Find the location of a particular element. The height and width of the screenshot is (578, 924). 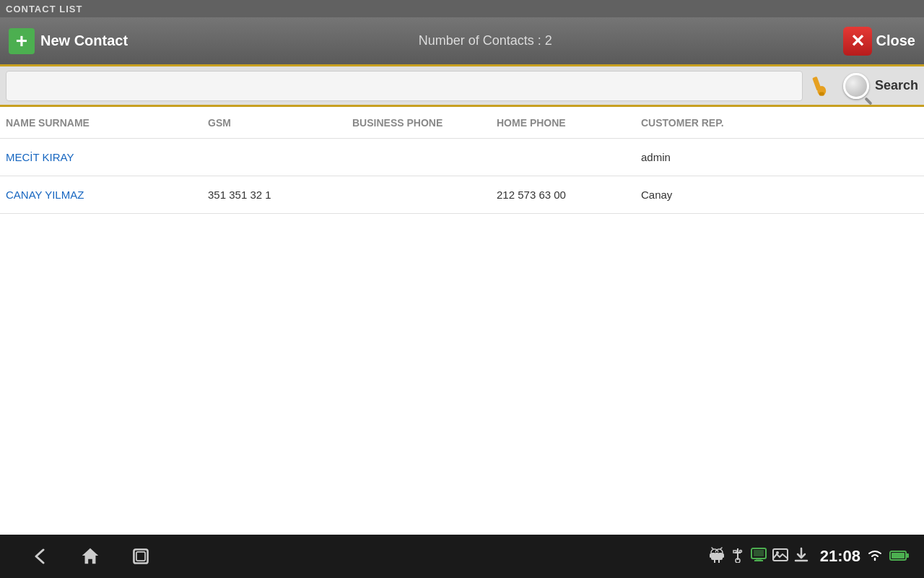

wifi-icon is located at coordinates (875, 556).